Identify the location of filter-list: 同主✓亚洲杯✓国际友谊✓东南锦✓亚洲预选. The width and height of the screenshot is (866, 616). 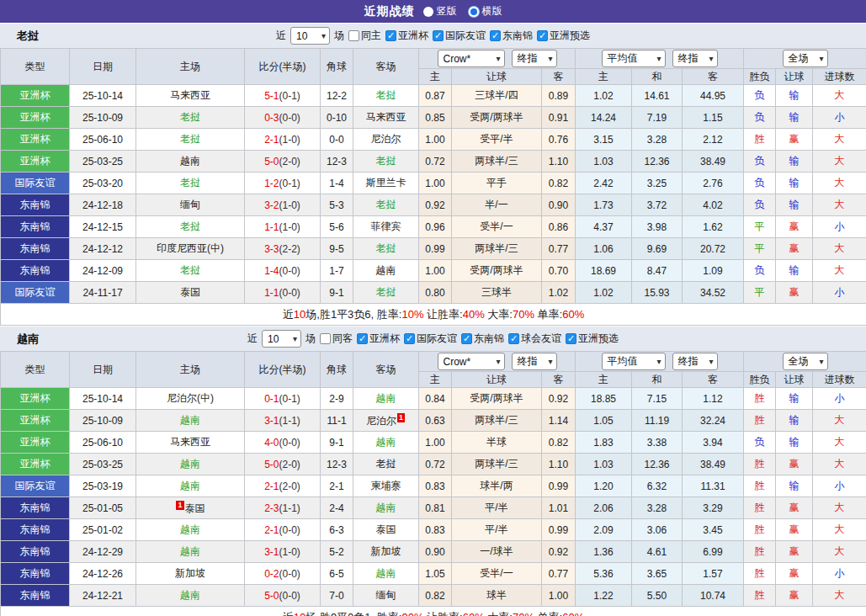
(470, 35).